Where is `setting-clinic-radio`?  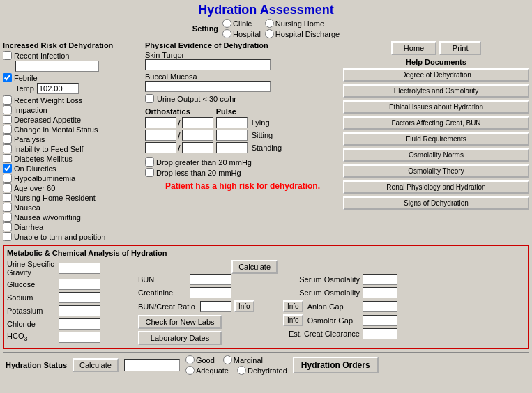
setting-clinic-radio is located at coordinates (227, 24).